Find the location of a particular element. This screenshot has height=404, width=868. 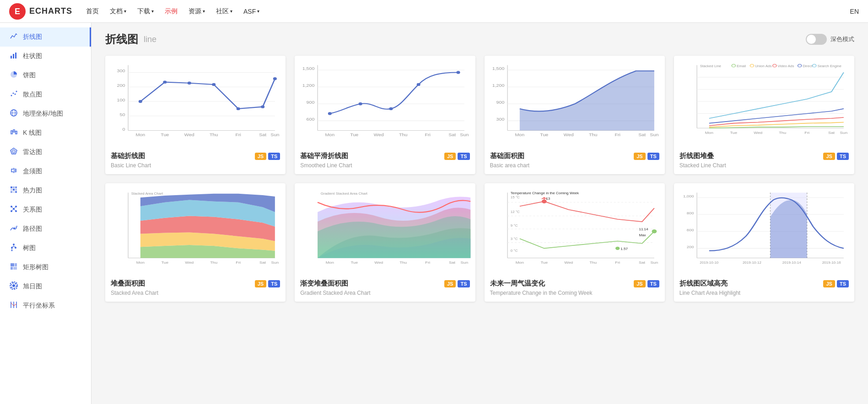

nav-community: 社区▾ is located at coordinates (224, 11).